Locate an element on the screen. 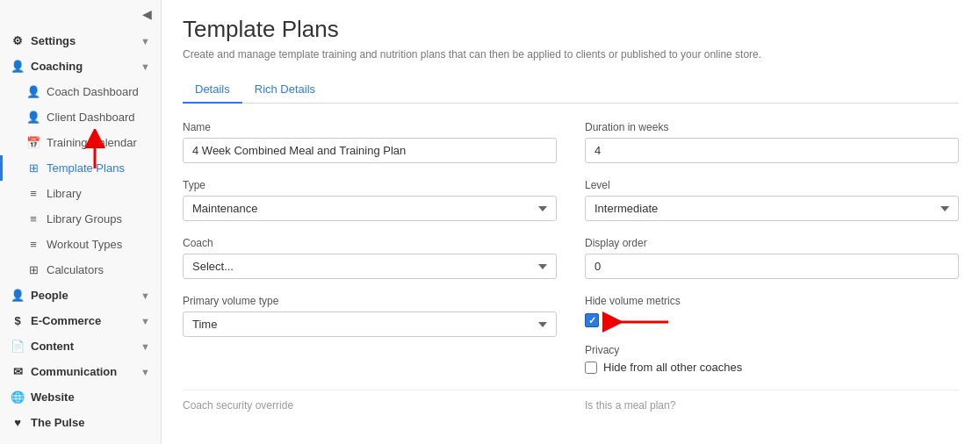 This screenshot has width=980, height=444. sidebar-item-coaching-label: Coaching is located at coordinates (56, 67).